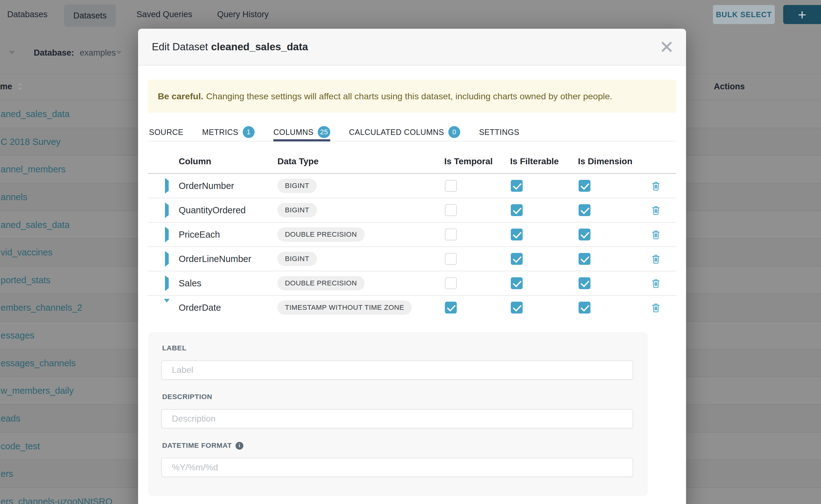 The height and width of the screenshot is (504, 821). I want to click on close-icon, so click(667, 47).